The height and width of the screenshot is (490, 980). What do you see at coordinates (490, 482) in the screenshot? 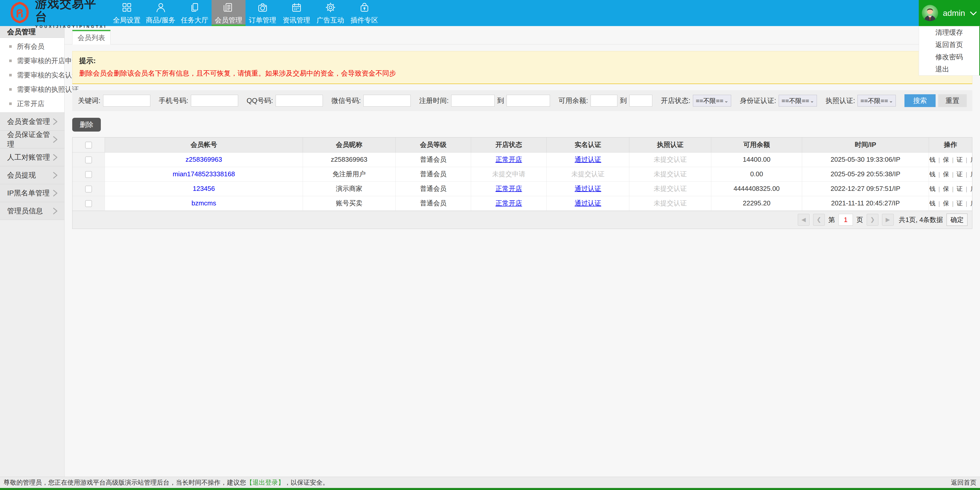
I see `footer: 尊敬的管理员，您正在使用游戏平台高级版演示站管理后台，当长时间不操作，建议您 【…` at bounding box center [490, 482].